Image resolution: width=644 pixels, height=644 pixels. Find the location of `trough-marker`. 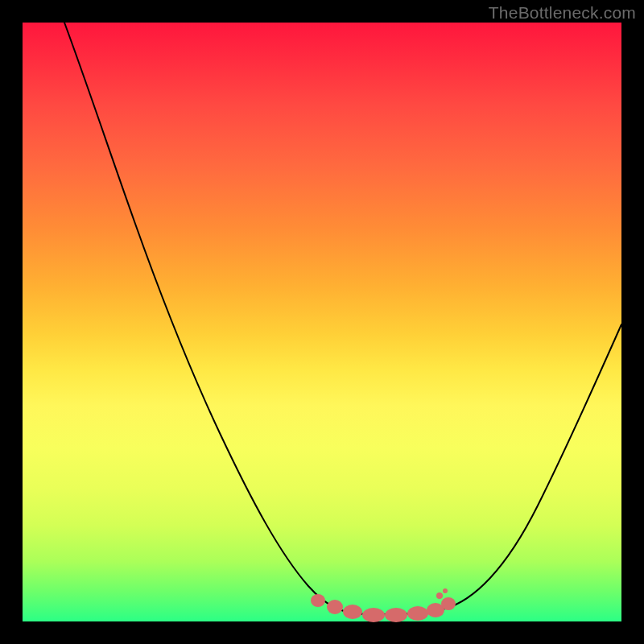

trough-marker is located at coordinates (383, 605).